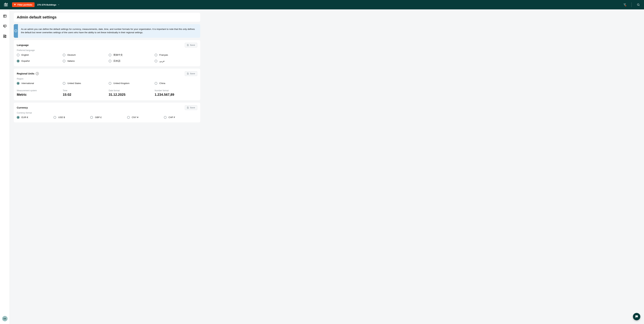  Describe the element at coordinates (107, 113) in the screenshot. I see `currency-sublabel: Currency format` at that location.